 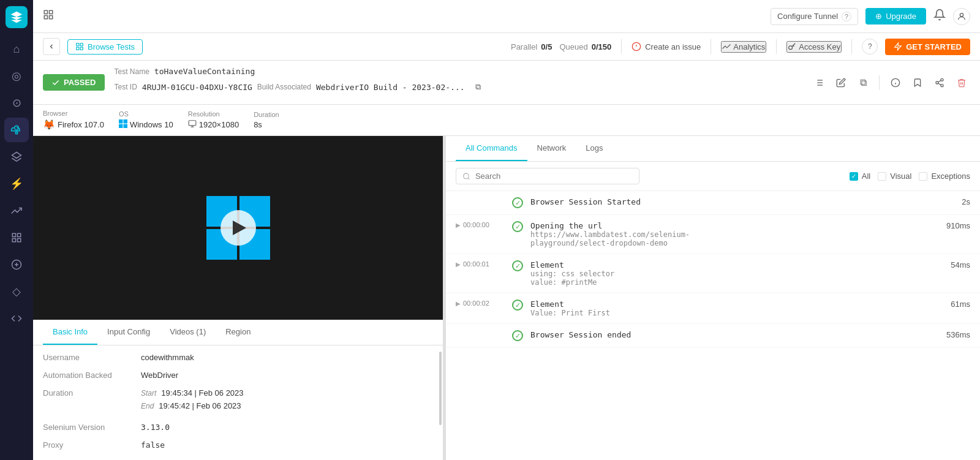 What do you see at coordinates (200, 405) in the screenshot?
I see `end-value: 19:45:42 | Feb 06 2023` at bounding box center [200, 405].